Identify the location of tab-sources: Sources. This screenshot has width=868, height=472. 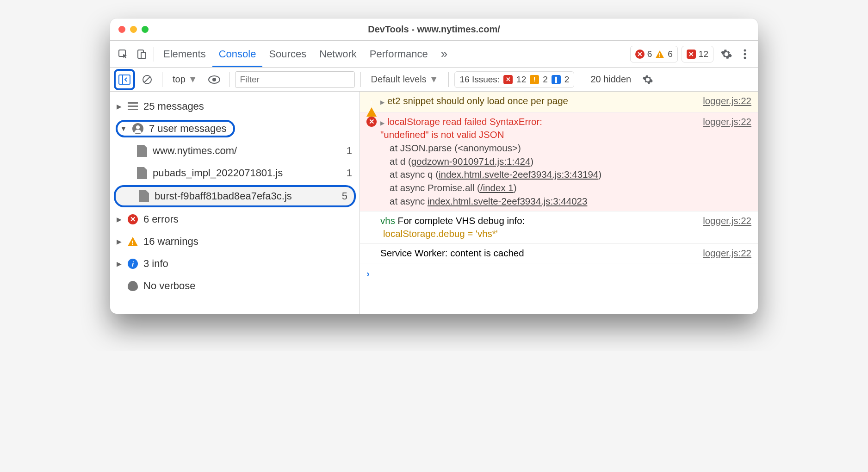
(288, 54).